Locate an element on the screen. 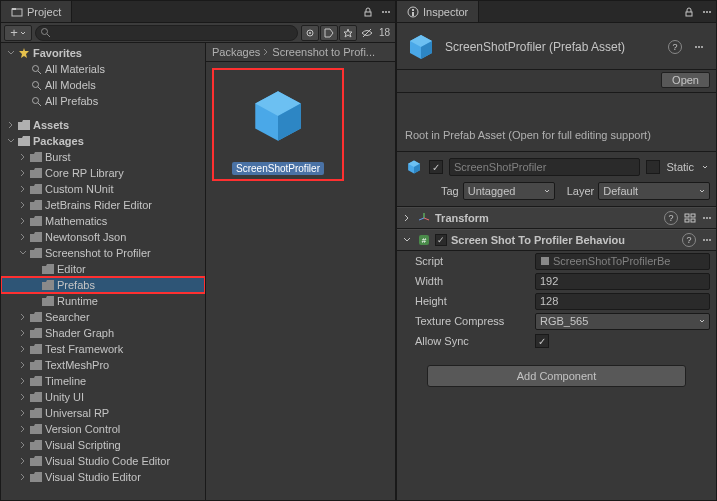 Image resolution: width=717 pixels, height=501 pixels. tree-pkg-item: Custom NUnit is located at coordinates (103, 189).